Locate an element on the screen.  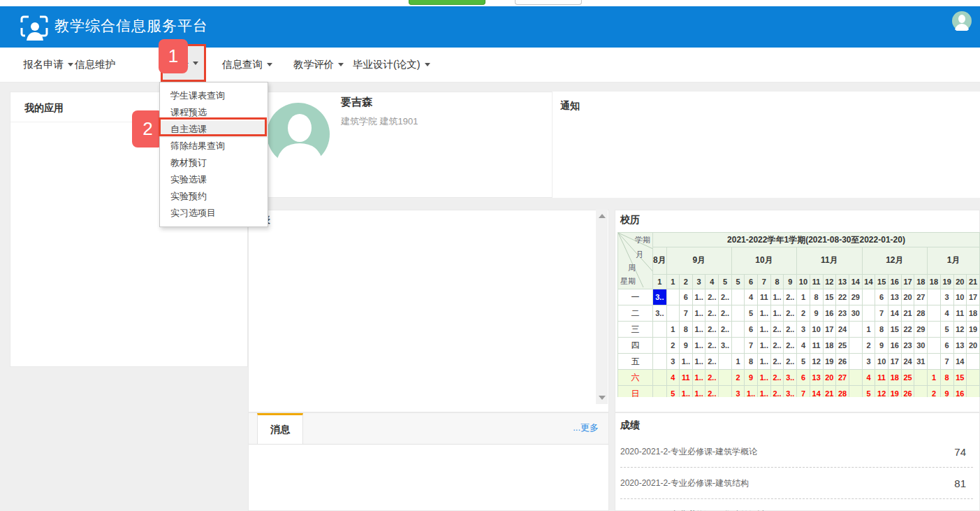
calendar-week-number: 17 is located at coordinates (908, 282).